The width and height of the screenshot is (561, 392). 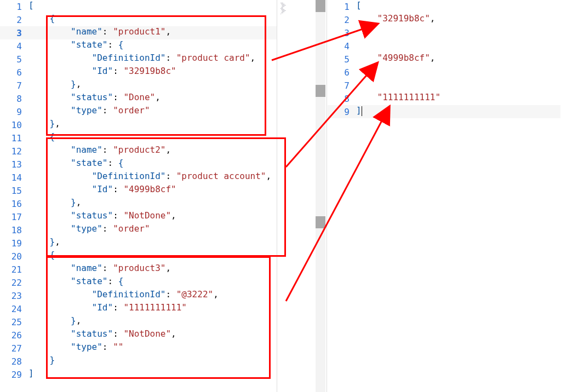 What do you see at coordinates (14, 296) in the screenshot?
I see `line-number: 23` at bounding box center [14, 296].